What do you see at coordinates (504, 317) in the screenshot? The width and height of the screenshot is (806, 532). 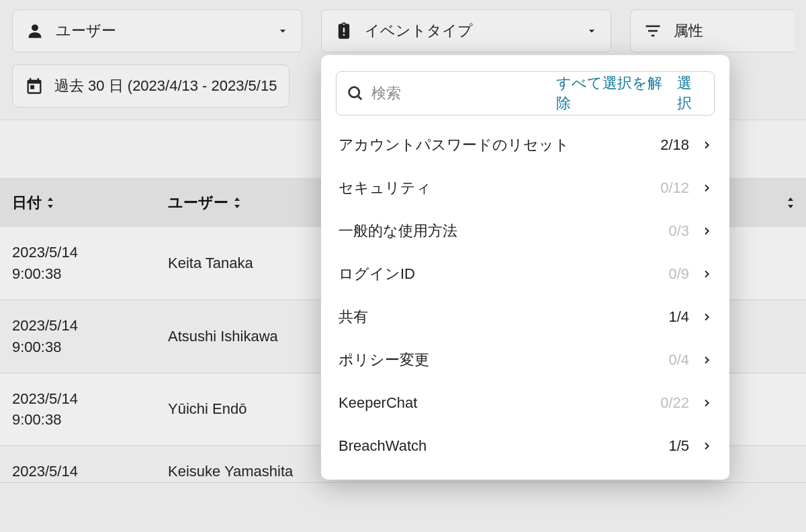 I see `dropdown-item-label: 共有` at bounding box center [504, 317].